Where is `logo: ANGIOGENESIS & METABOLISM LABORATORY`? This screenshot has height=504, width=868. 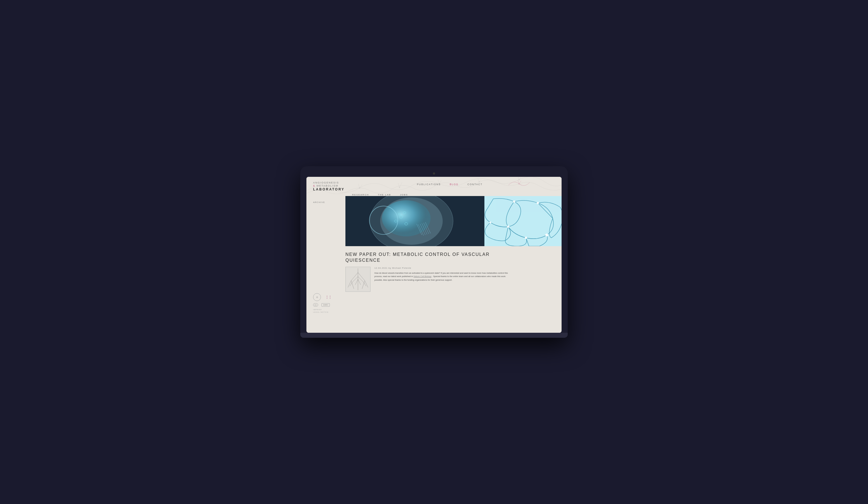
logo: ANGIOGENESIS & METABOLISM LABORATORY is located at coordinates (329, 187).